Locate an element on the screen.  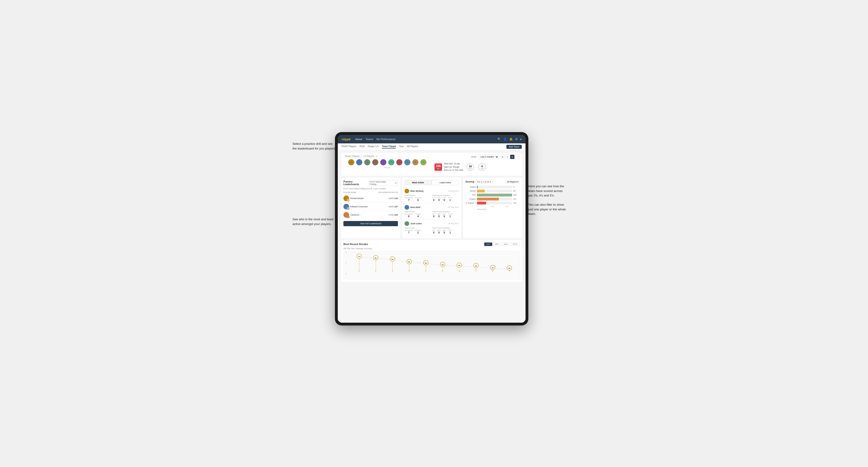
lb-player-3: 3 Cameron... is located at coordinates (366, 215).